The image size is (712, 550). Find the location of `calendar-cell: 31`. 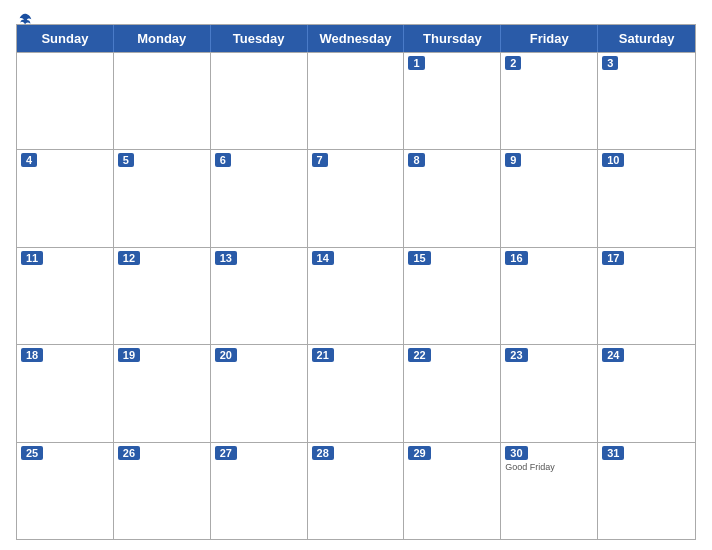

calendar-cell: 31 is located at coordinates (646, 491).